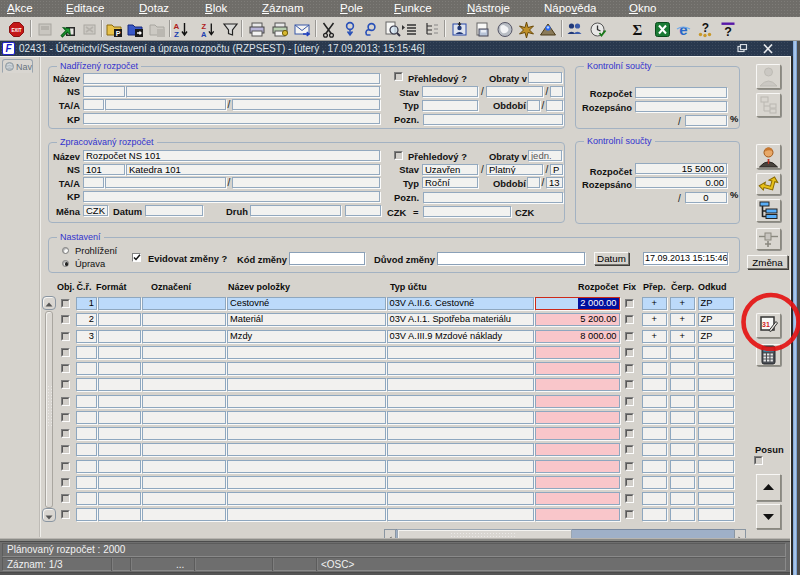 The image size is (800, 575). Describe the element at coordinates (204, 34) in the screenshot. I see `svg-text: A` at that location.